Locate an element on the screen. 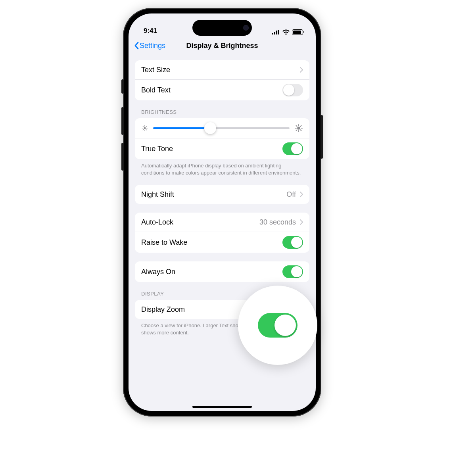 This screenshot has width=476, height=476. bold-text-label: Bold Text is located at coordinates (156, 90).